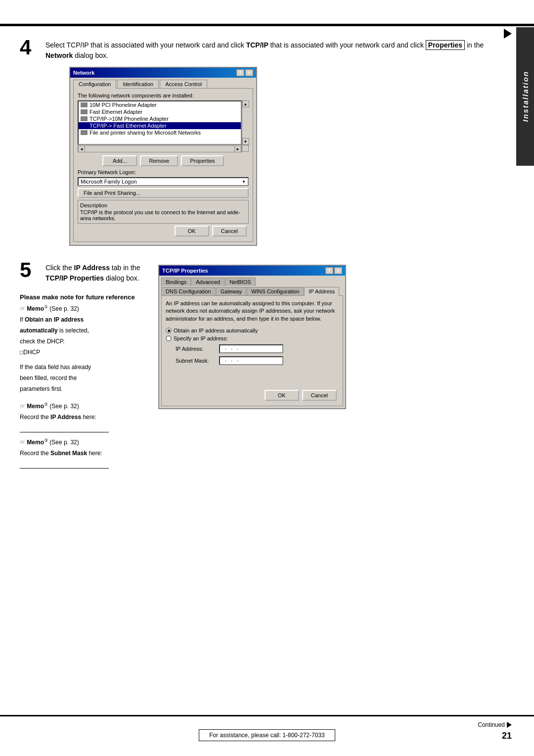 This screenshot has width=534, height=756. Describe the element at coordinates (491, 725) in the screenshot. I see `continued-label: Continued` at that location.